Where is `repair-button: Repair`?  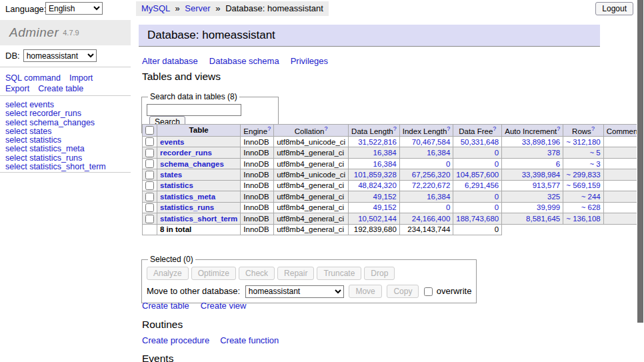
repair-button: Repair is located at coordinates (296, 273).